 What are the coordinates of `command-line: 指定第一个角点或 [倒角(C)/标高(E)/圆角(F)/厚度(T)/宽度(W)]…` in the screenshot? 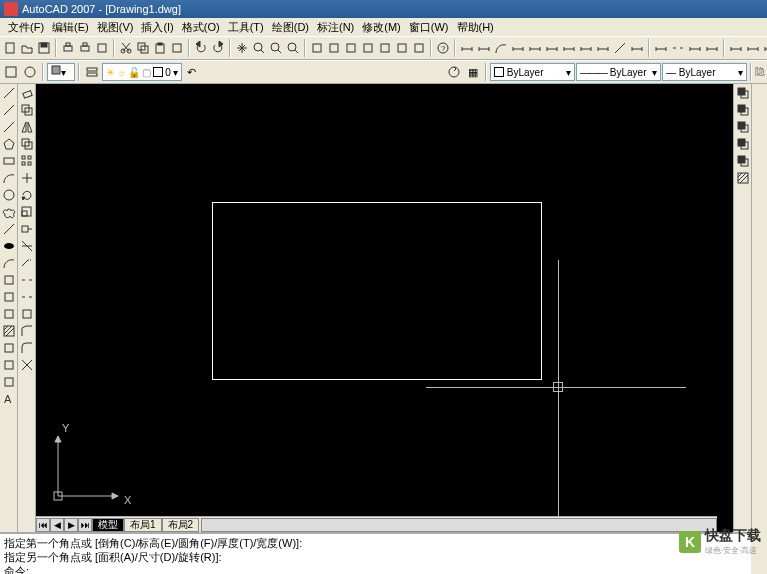 It's located at (376, 553).